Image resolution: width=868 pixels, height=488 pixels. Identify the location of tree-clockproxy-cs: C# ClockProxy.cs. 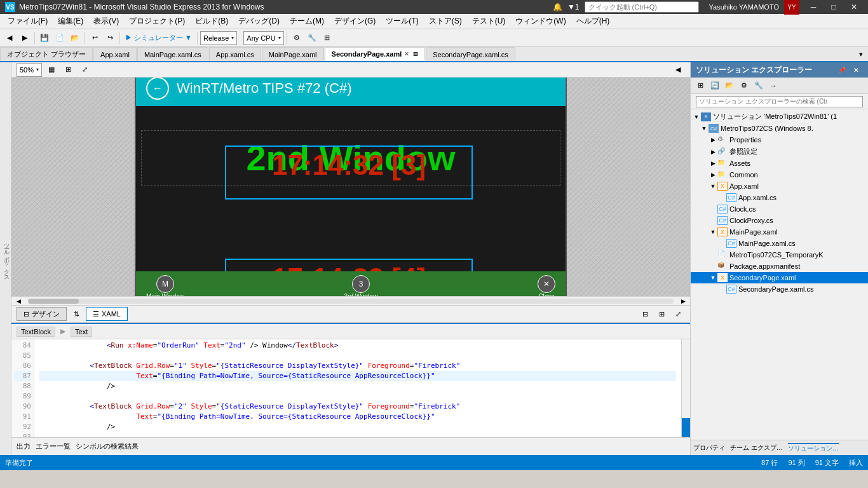
(779, 220).